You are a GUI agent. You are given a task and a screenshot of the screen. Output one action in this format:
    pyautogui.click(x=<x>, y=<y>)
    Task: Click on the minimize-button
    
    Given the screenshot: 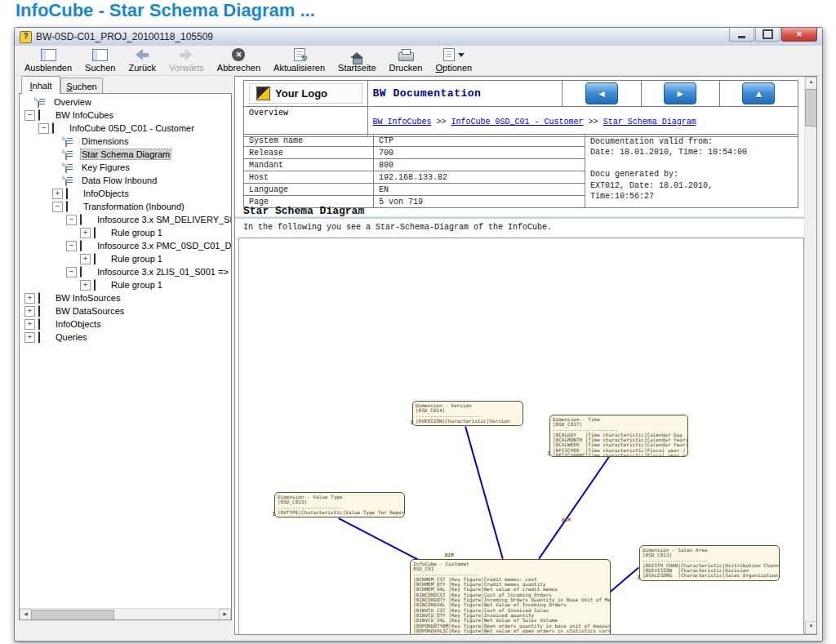 What is the action you would take?
    pyautogui.click(x=741, y=34)
    